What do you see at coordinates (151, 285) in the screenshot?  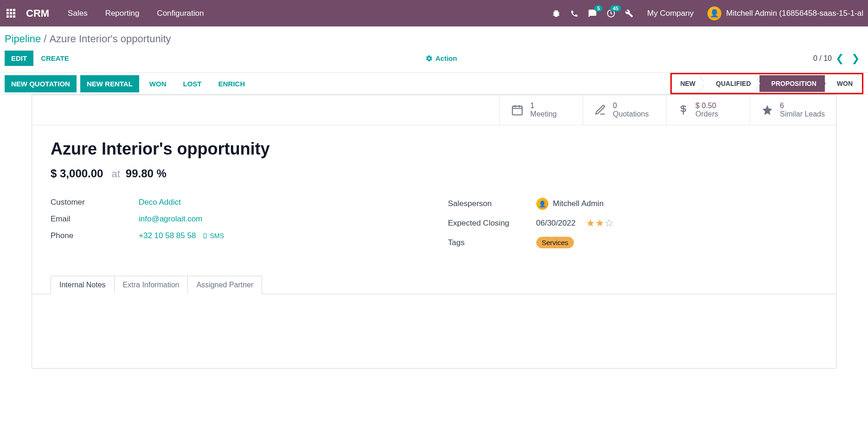 I see `tab-extra-information: Extra Information` at bounding box center [151, 285].